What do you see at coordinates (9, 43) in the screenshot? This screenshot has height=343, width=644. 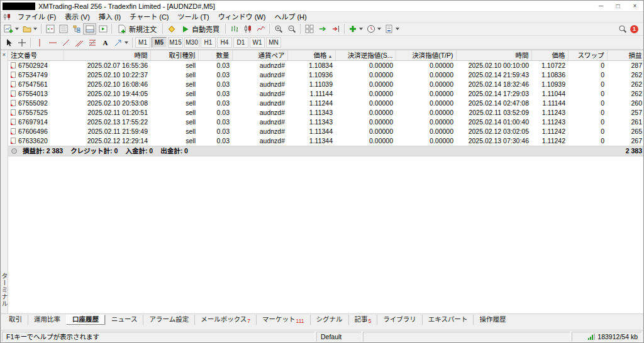 I see `cursor-button` at bounding box center [9, 43].